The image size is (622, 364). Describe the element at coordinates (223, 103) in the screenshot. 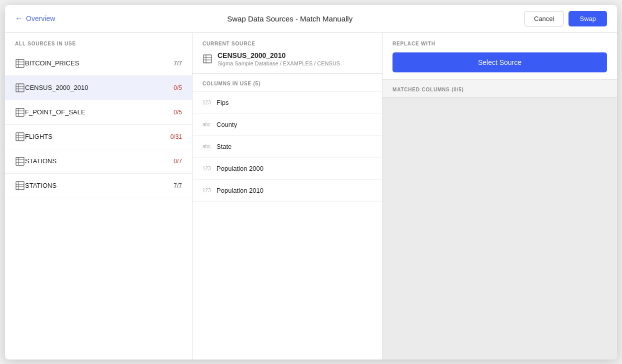

I see `column-name: Fips` at that location.